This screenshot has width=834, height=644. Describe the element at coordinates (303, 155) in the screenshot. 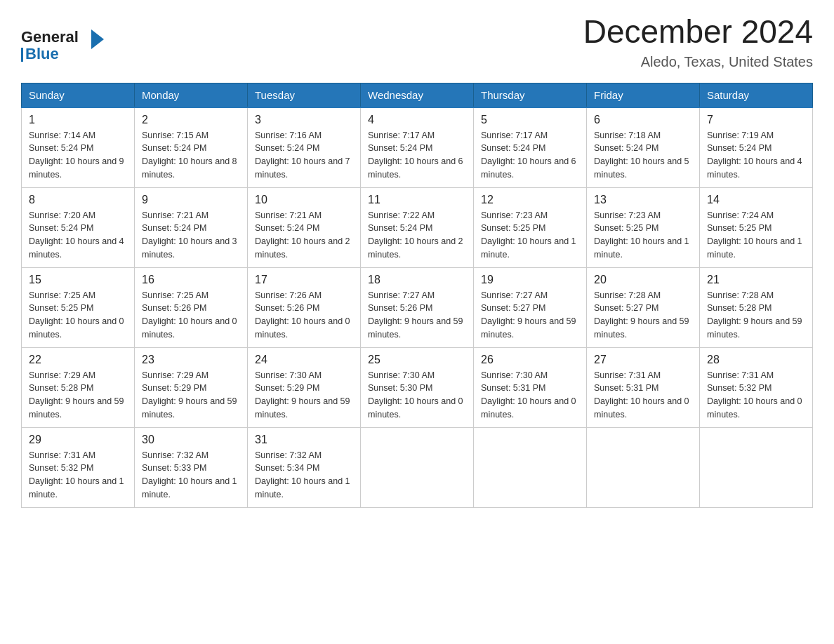

I see `day-info: Sunrise: 7:16 AMSunset: 5:24 PMDaylight:…` at that location.